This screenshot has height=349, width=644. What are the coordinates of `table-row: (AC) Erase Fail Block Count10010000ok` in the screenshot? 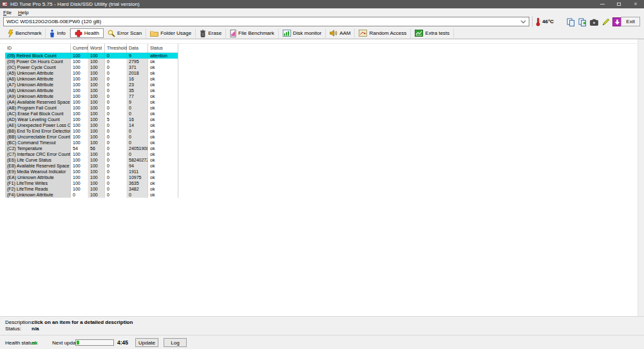 It's located at (91, 113).